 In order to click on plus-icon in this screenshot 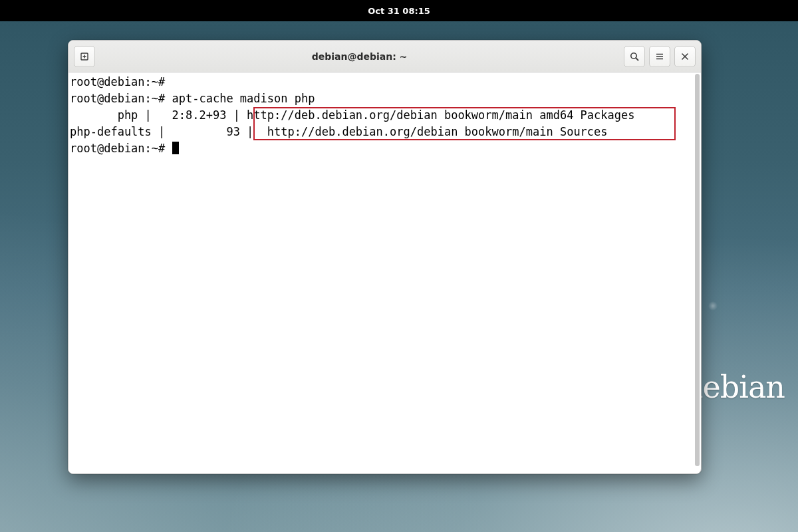, I will do `click(84, 57)`.